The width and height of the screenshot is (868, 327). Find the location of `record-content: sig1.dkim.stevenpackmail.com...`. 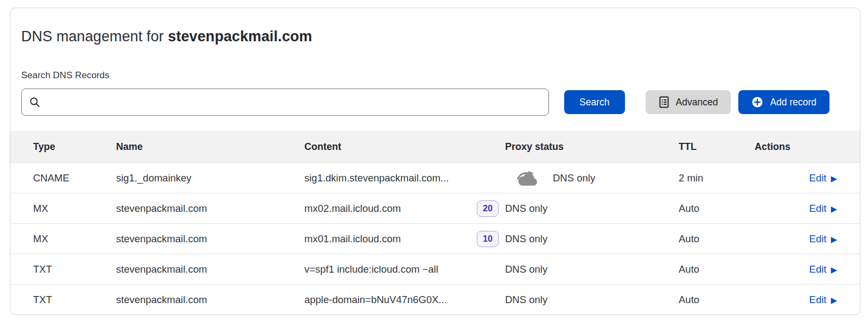

record-content: sig1.dkim.stevenpackmail.com... is located at coordinates (405, 178).